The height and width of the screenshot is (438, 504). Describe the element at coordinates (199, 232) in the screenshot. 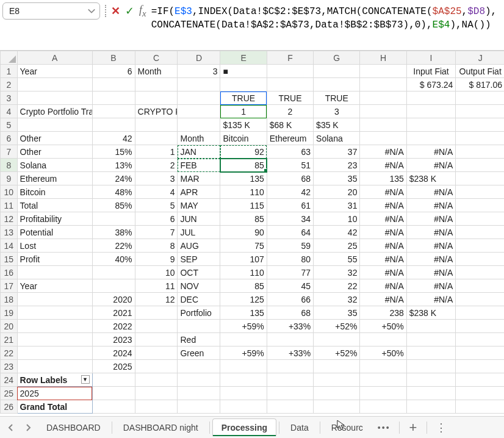

I see `cell: JUL` at that location.